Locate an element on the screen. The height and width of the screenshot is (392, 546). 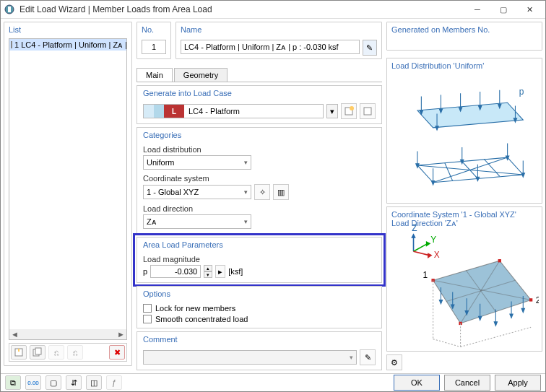
name-title: Name is located at coordinates (279, 29).